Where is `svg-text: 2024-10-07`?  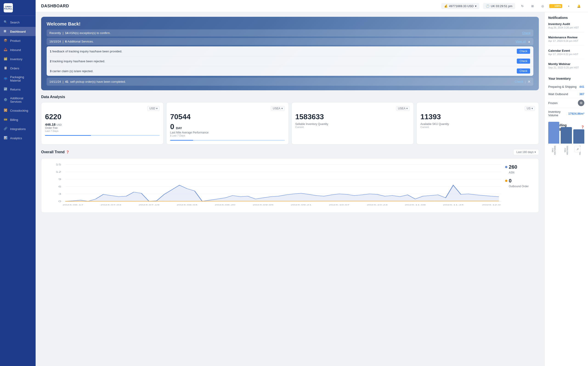
svg-text: 2024-10-07 is located at coordinates (339, 205).